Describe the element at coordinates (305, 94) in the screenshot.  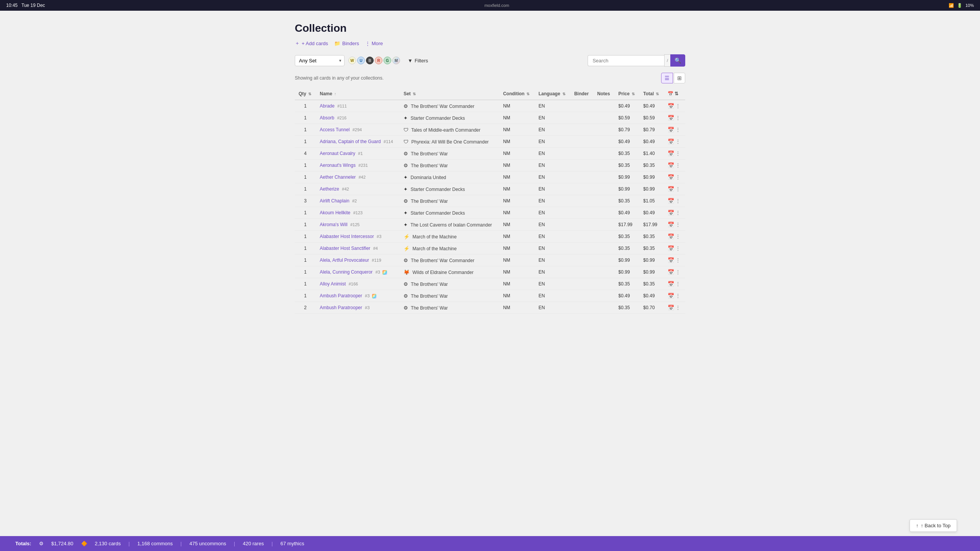
I see `col-qty: Qty ⇅` at that location.